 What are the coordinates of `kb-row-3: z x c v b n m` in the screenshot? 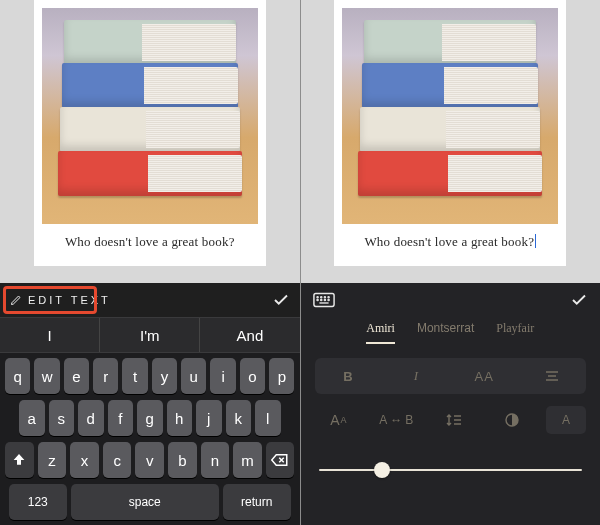 It's located at (150, 460).